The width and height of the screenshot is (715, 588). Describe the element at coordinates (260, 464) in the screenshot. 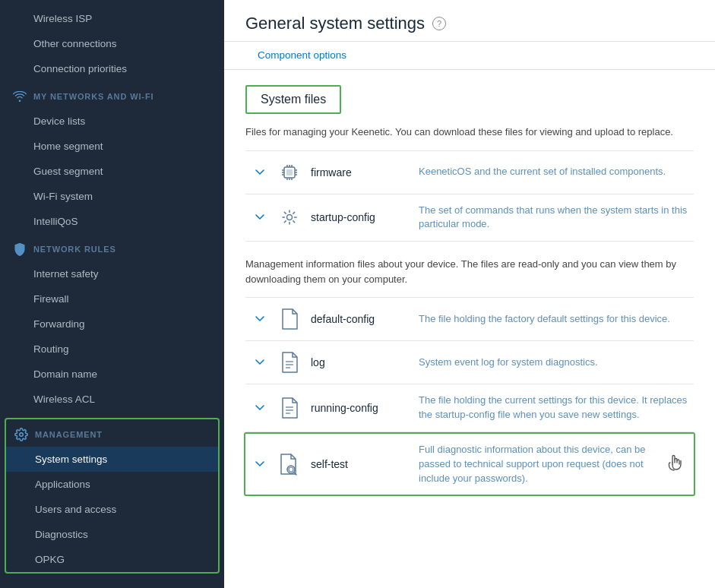

I see `chevron-self-test` at that location.